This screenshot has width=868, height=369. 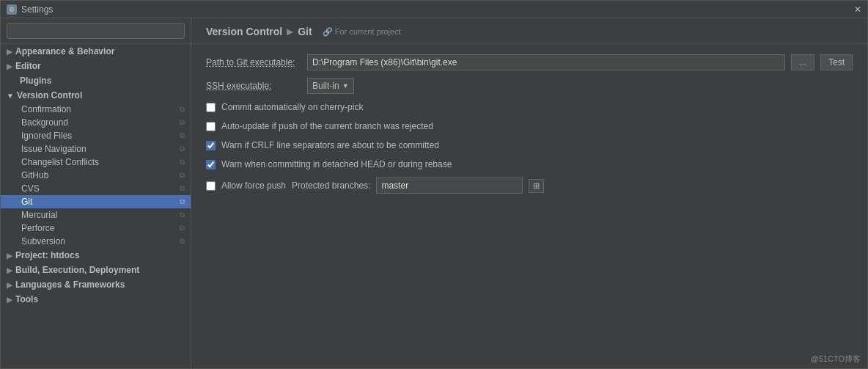 What do you see at coordinates (95, 255) in the screenshot?
I see `sidebar-item-project-htdocs: ▶ Project: htdocs` at bounding box center [95, 255].